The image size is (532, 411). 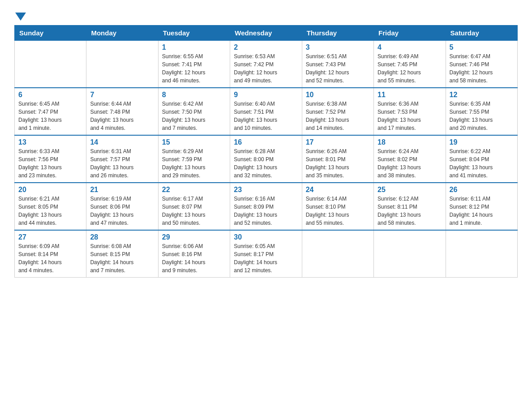 What do you see at coordinates (194, 258) in the screenshot?
I see `day-info: Sunrise: 6:06 AM Sunset: 8:16 PM Dayligh…` at bounding box center [194, 258].